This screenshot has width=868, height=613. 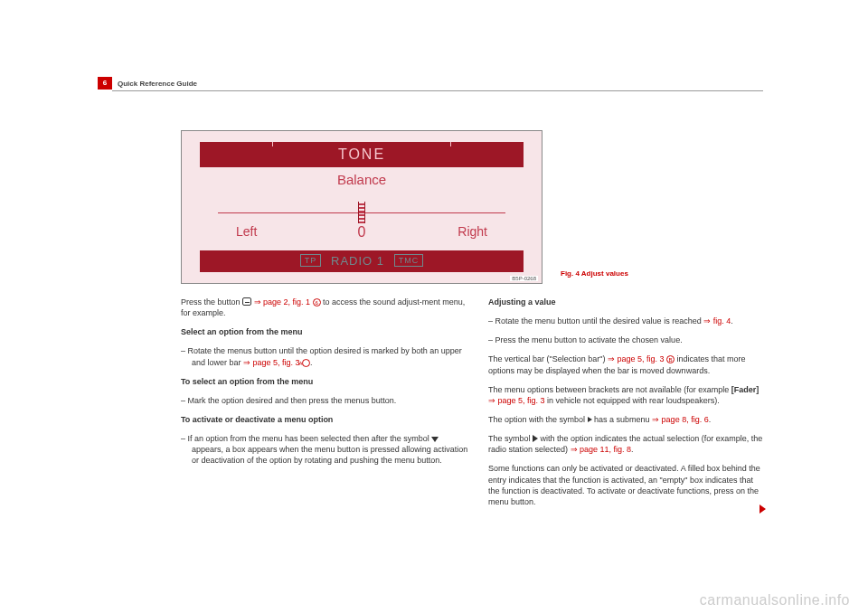 I want to click on bullet-rotate-menus: – Rotate the menus button until the opti…, so click(x=326, y=356).